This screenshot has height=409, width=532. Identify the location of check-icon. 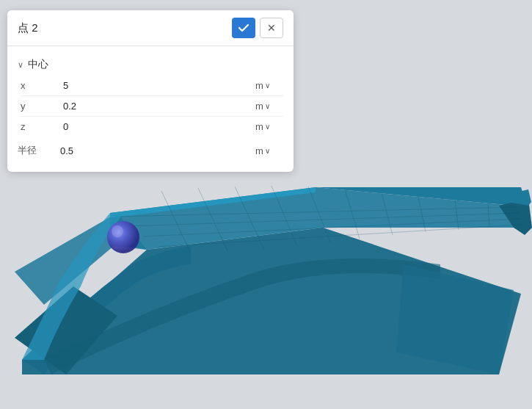
(244, 28).